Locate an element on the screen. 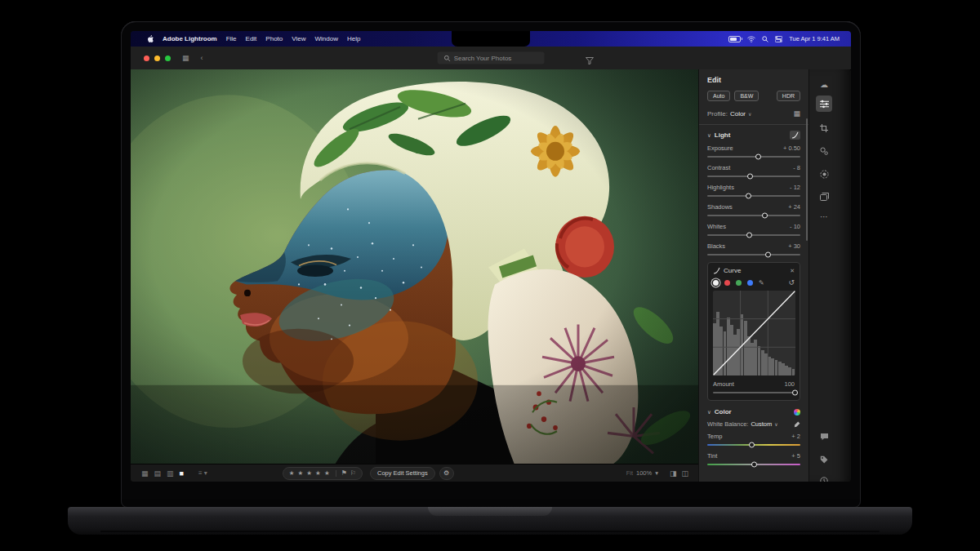 This screenshot has width=980, height=551. edit-tool-button is located at coordinates (824, 104).